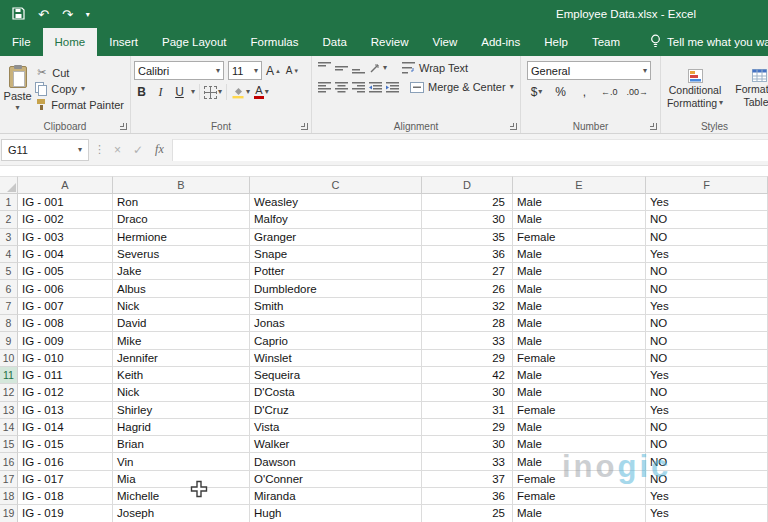 This screenshot has width=768, height=522. What do you see at coordinates (9, 410) in the screenshot?
I see `row-header-13: 13` at bounding box center [9, 410].